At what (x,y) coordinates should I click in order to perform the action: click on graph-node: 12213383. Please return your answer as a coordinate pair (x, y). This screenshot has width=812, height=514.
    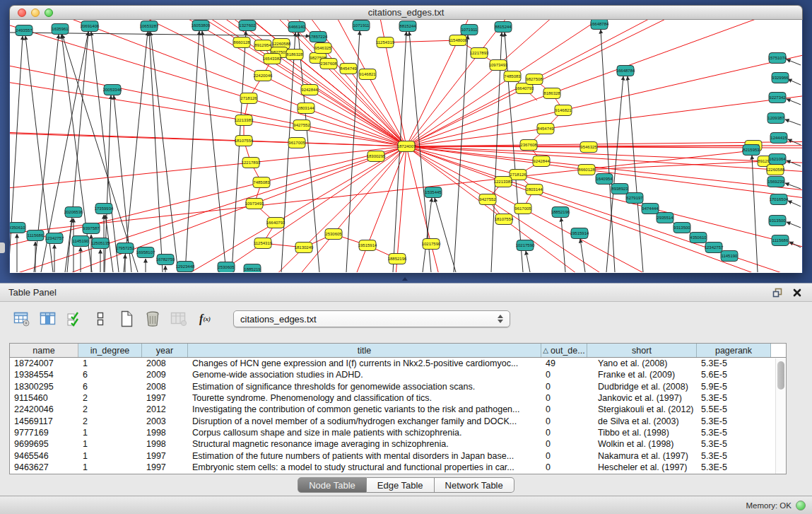
    Looking at the image, I should click on (245, 120).